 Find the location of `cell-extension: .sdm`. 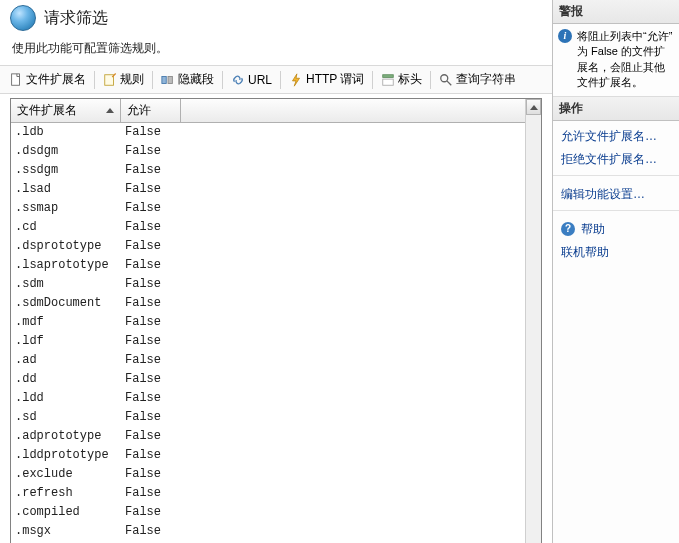

cell-extension: .sdm is located at coordinates (66, 284).